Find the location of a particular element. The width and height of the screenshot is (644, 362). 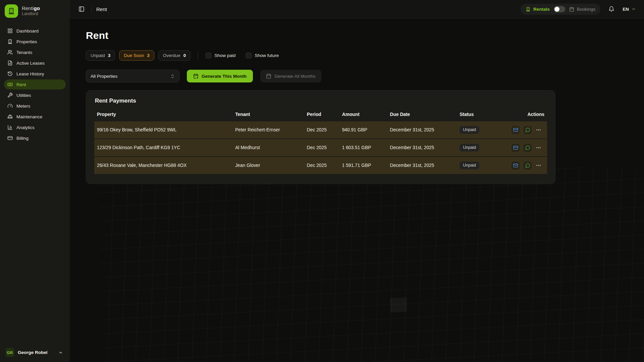

language-code: EN is located at coordinates (626, 9).